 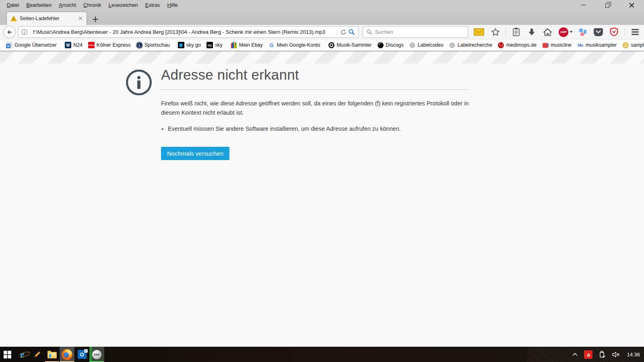 What do you see at coordinates (74, 45) in the screenshot?
I see `bookmark-n24: W N24` at bounding box center [74, 45].